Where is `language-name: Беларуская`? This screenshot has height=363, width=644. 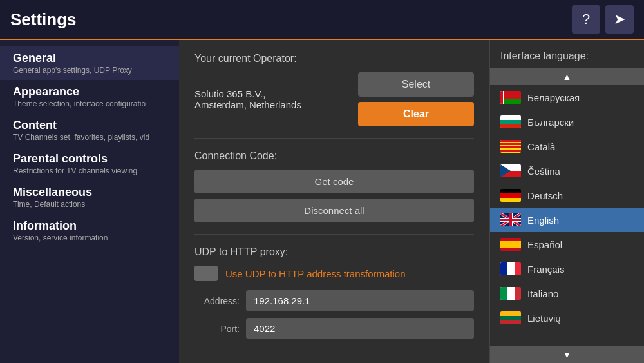
language-name: Беларуская is located at coordinates (554, 98).